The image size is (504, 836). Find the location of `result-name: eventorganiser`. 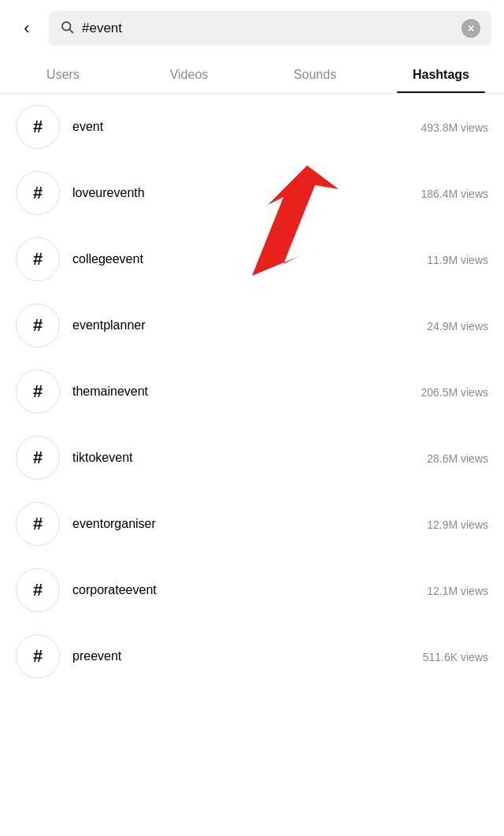

result-name: eventorganiser is located at coordinates (243, 524).